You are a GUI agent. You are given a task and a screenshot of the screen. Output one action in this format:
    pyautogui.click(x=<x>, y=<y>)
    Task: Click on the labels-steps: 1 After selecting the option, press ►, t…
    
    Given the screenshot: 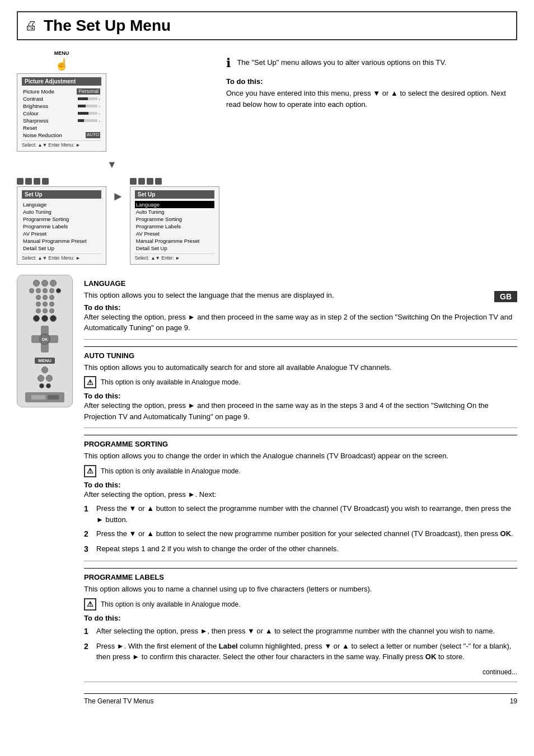 What is the action you would take?
    pyautogui.click(x=301, y=644)
    